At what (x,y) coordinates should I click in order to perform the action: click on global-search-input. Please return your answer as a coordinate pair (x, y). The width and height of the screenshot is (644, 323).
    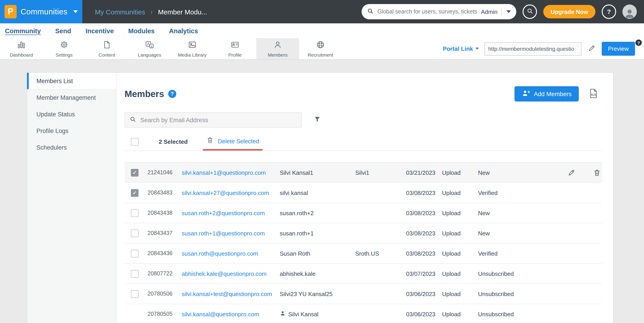
    Looking at the image, I should click on (427, 11).